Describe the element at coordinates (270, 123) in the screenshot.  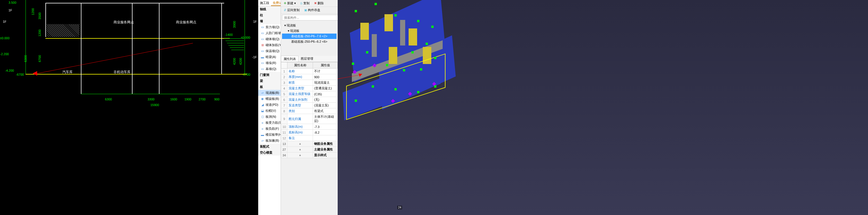
I see `item-slab-rebar: ≡板受力筋(S)` at that location.